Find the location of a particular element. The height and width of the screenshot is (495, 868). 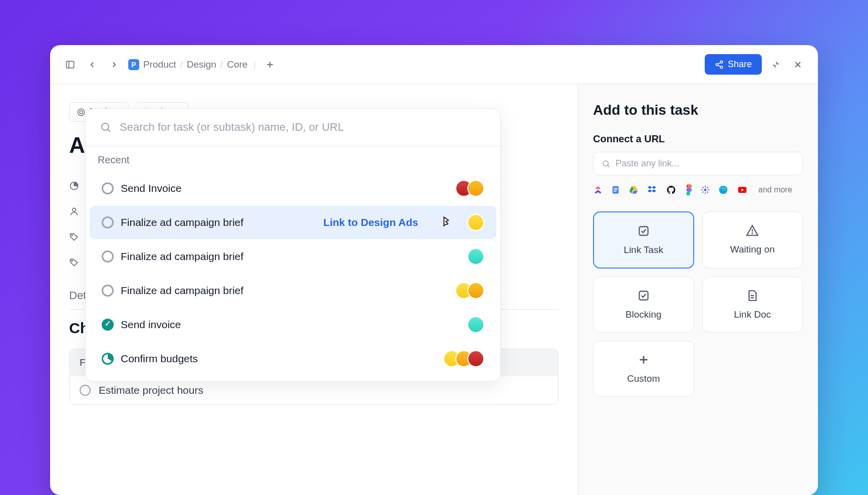

search-result: Confirm budgets is located at coordinates (293, 359).